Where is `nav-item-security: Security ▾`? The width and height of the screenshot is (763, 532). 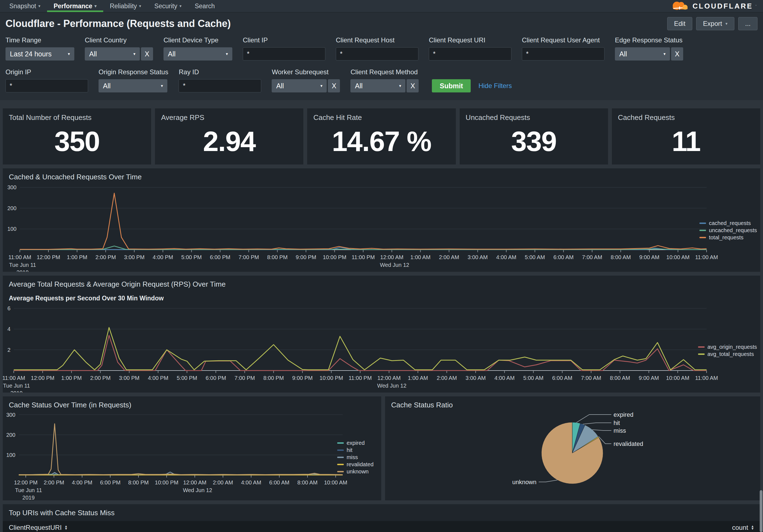 nav-item-security: Security ▾ is located at coordinates (168, 6).